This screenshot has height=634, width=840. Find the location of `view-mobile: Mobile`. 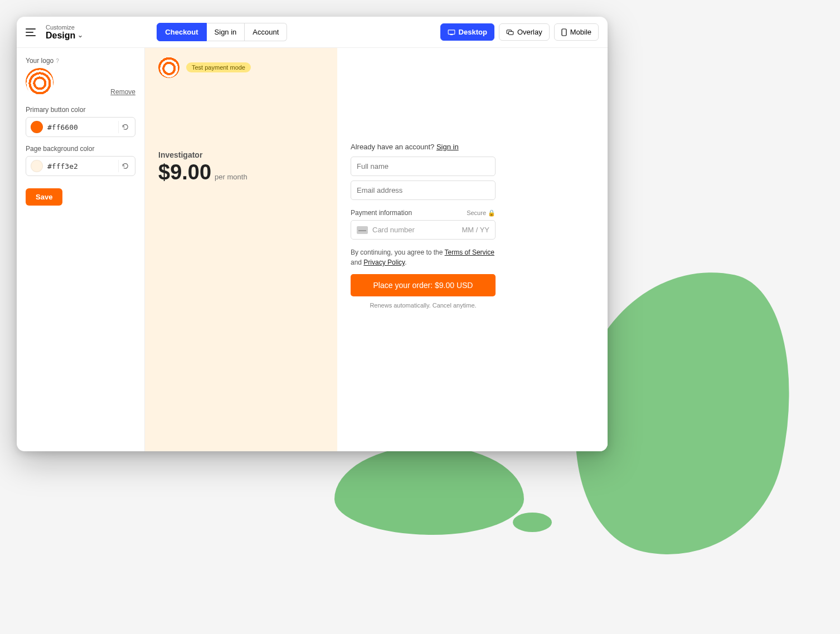

view-mobile: Mobile is located at coordinates (576, 32).